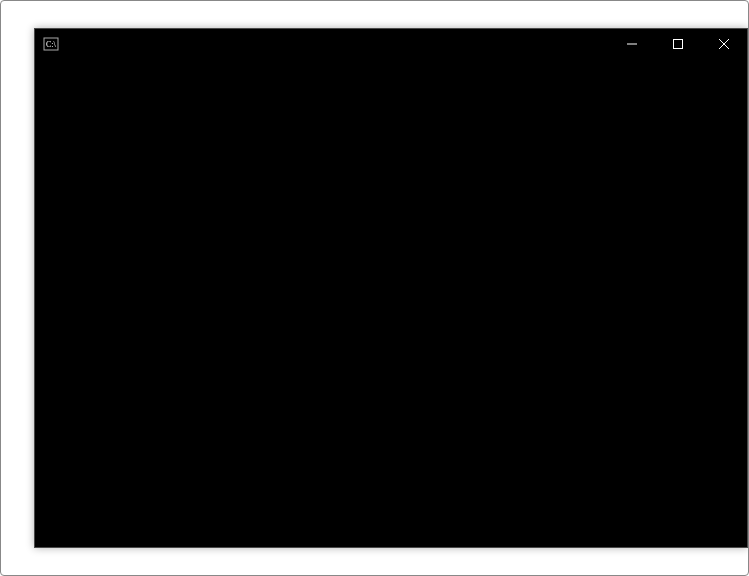 This screenshot has width=749, height=576. I want to click on maximize-button, so click(678, 44).